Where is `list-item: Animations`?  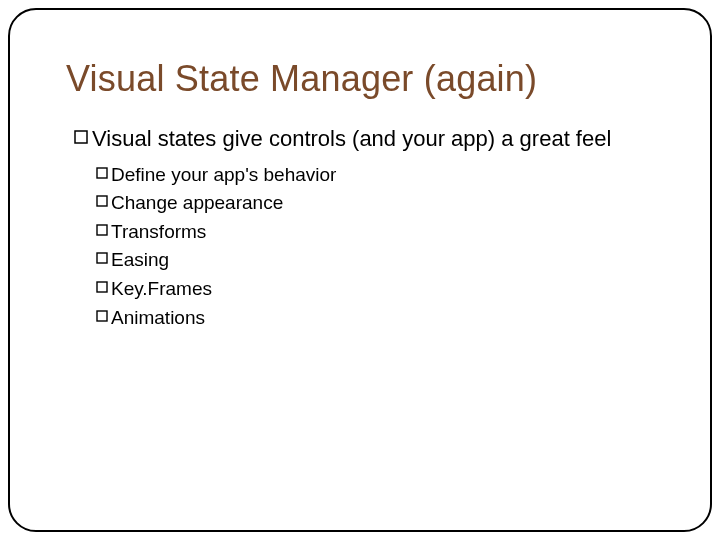
list-item: Animations is located at coordinates (375, 318).